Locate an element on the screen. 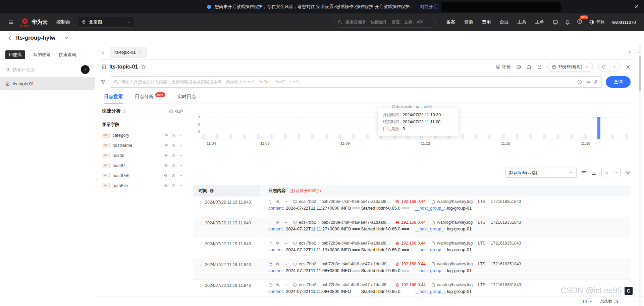  star-icon is located at coordinates (144, 67).